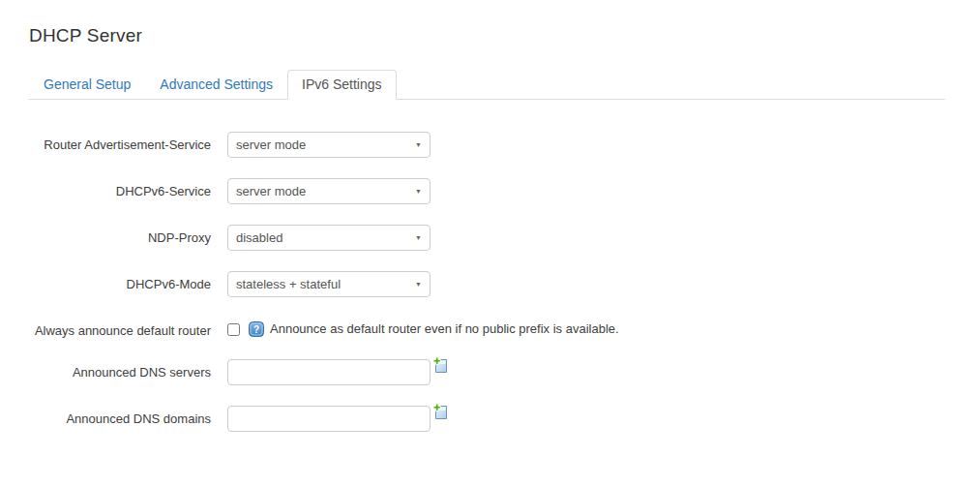 The image size is (980, 487). I want to click on field-label-always-announce-default-router: Always announce default router, so click(120, 328).